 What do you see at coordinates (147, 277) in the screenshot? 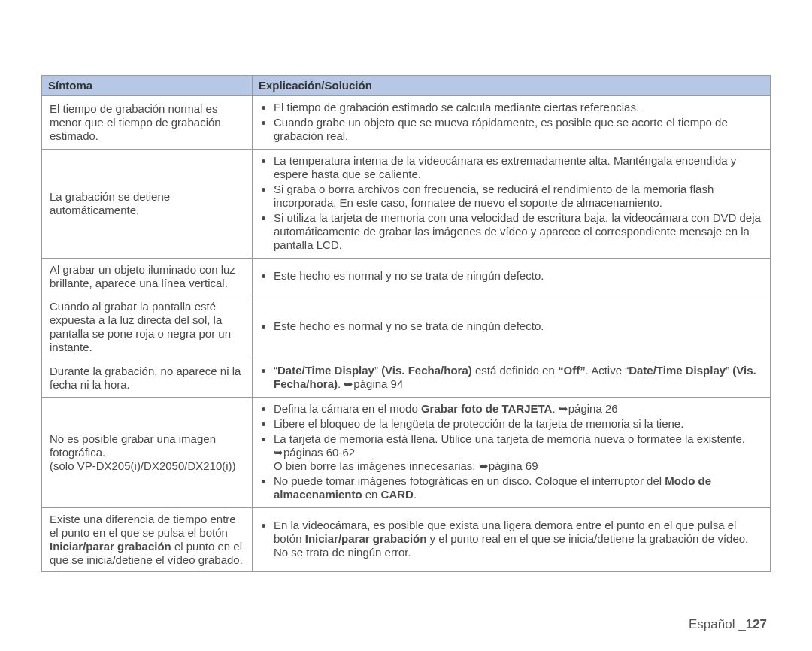
I see `symptom-cell: Al grabar un objeto iluminado con luz br…` at bounding box center [147, 277].